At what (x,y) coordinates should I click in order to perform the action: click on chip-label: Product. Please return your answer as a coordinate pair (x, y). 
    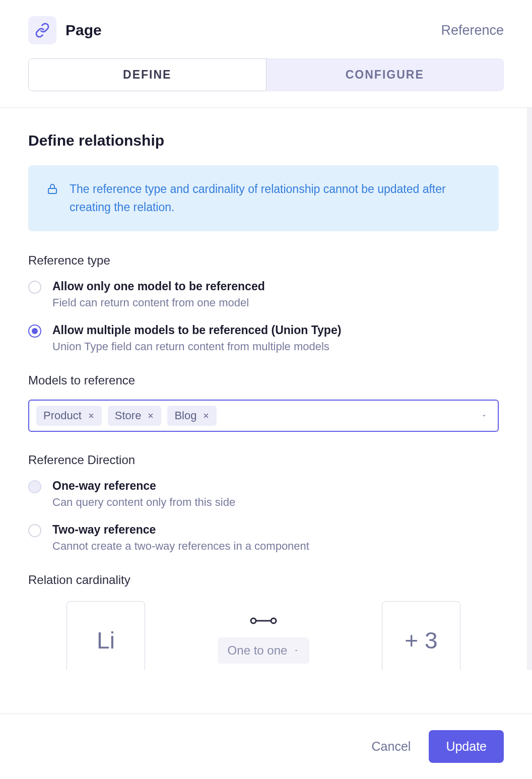
    Looking at the image, I should click on (62, 416).